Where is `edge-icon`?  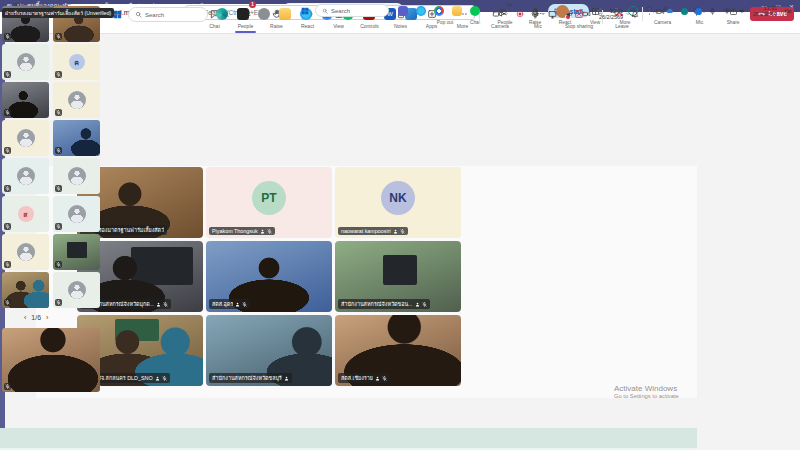 edge-icon is located at coordinates (421, 11).